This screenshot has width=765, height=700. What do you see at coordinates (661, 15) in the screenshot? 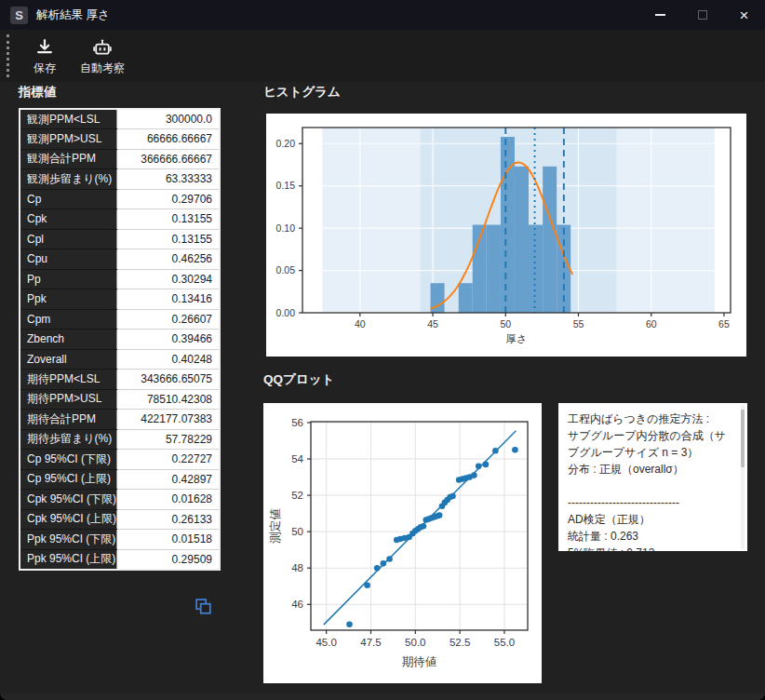
I see `minimize-icon` at bounding box center [661, 15].